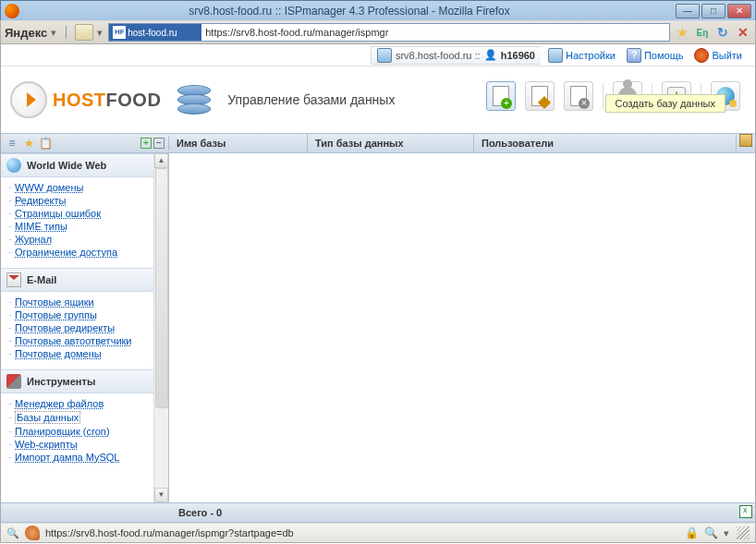 The image size is (756, 544). I want to click on sidebar-item: ∙∙Почтовые редиректы, so click(81, 328).